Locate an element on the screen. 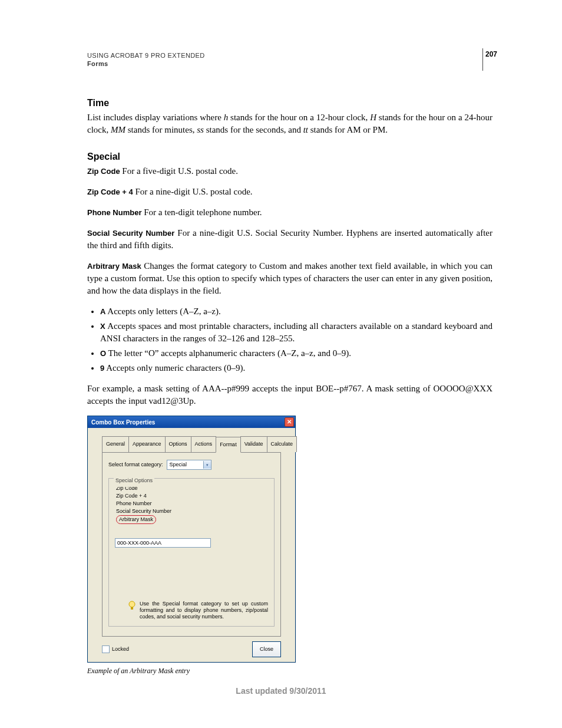 The height and width of the screenshot is (728, 562). mask-code-A: A Accepts only letters (A–Z, a–z). is located at coordinates (296, 311).